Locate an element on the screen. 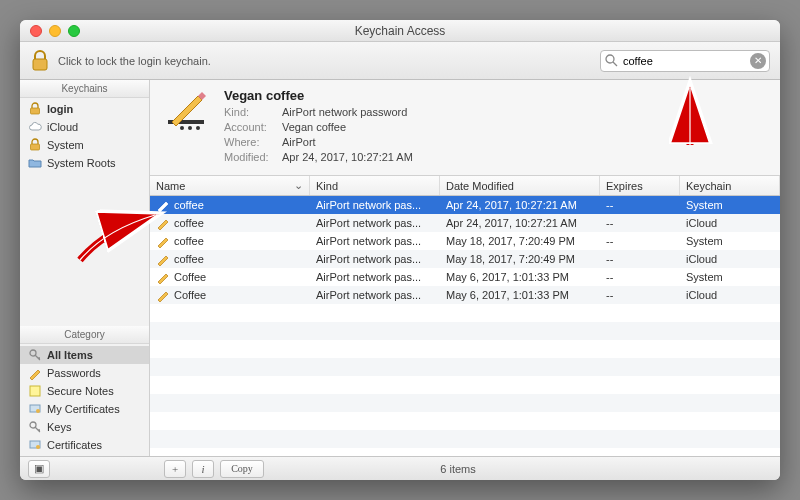  col-date-modified: Date Modified is located at coordinates (520, 186).